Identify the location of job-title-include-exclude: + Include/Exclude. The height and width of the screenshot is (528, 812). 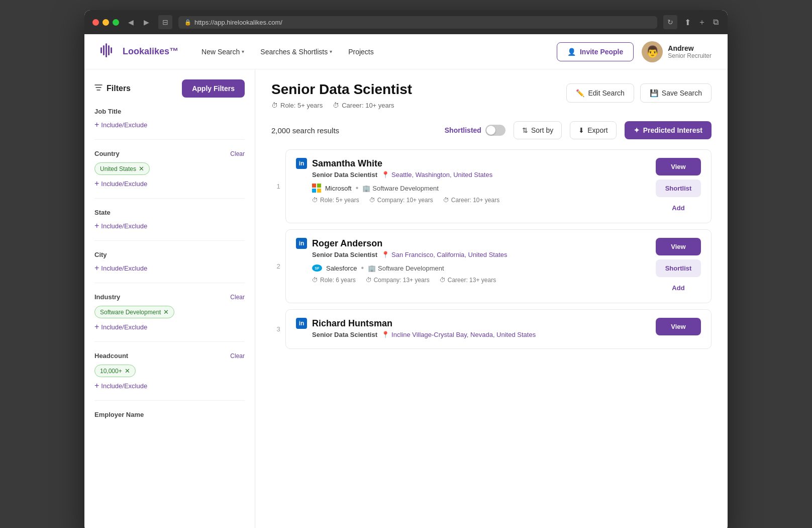
(170, 125).